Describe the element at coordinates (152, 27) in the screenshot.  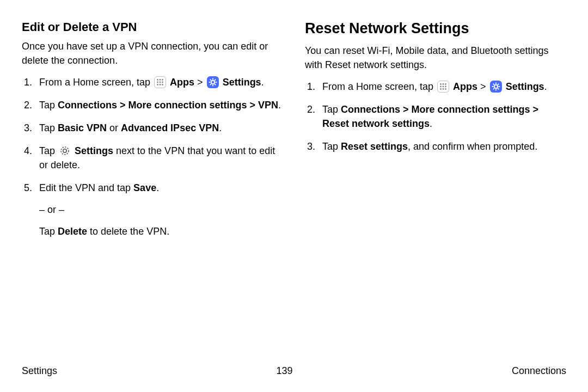
I see `heading-edit-delete-vpn: Edit or Delete a VPN` at that location.